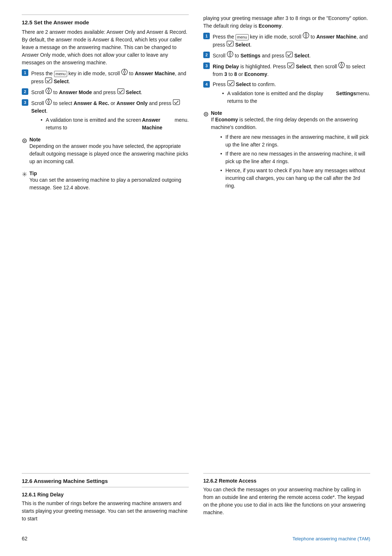 This screenshot has height=556, width=392. I want to click on sub-title-12-6-2: 12.6.2 Remote Access, so click(287, 481).